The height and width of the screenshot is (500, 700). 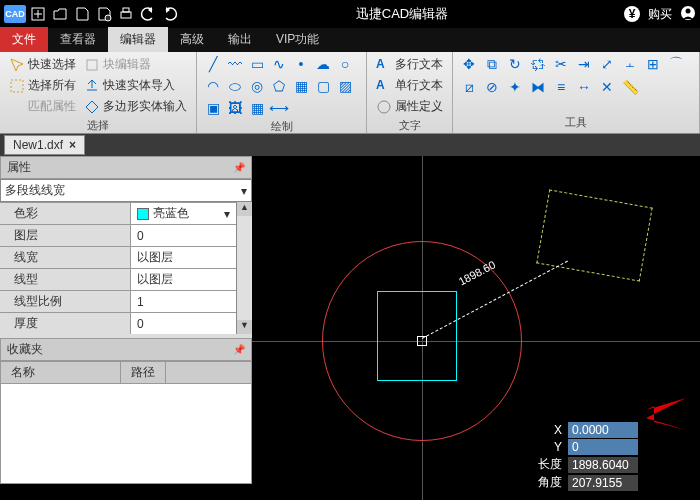 What do you see at coordinates (78, 40) in the screenshot?
I see `tab-viewer: 查看器` at bounding box center [78, 40].